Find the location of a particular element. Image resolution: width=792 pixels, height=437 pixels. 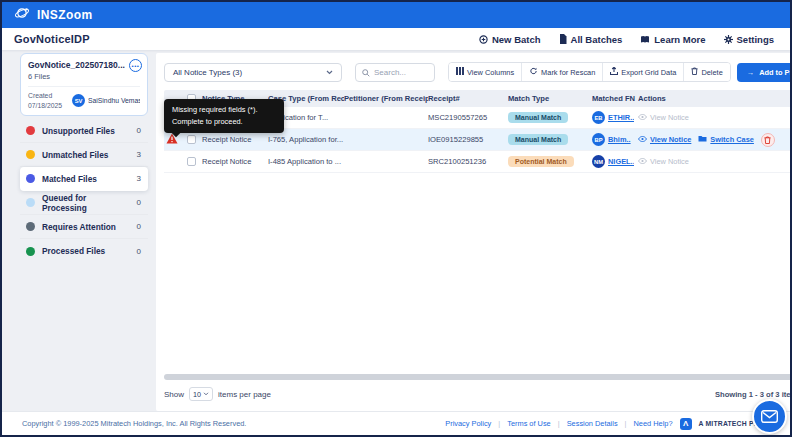

receipt-cell: SRC2100251236 is located at coordinates (468, 162).